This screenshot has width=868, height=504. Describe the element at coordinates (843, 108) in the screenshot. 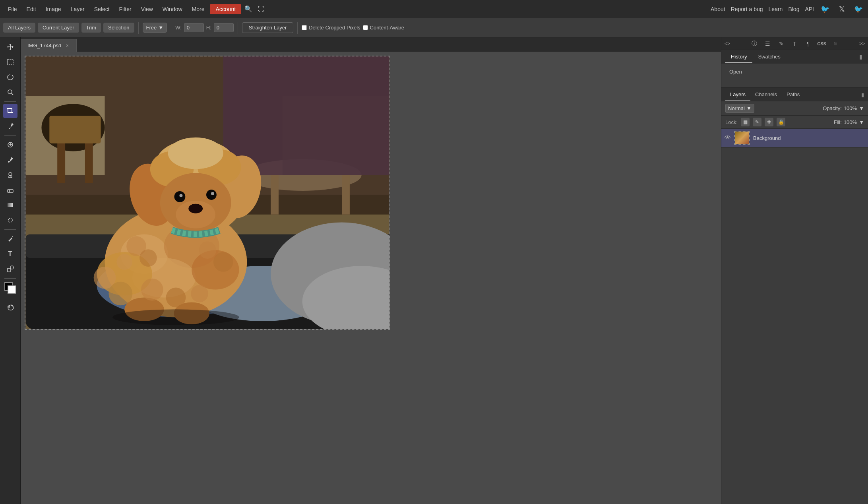

I see `opacity-group: Opacity: 100% ▼` at that location.